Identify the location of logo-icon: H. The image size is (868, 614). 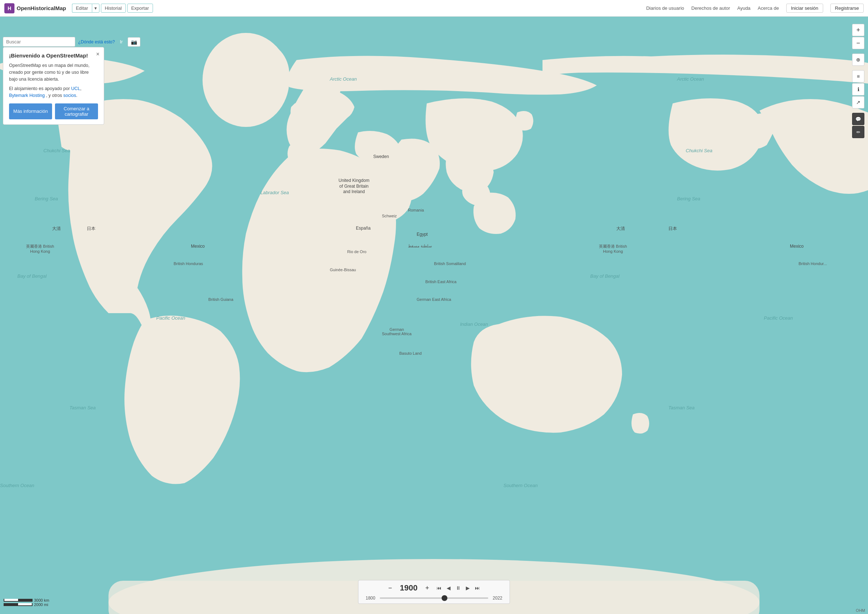
(9, 8).